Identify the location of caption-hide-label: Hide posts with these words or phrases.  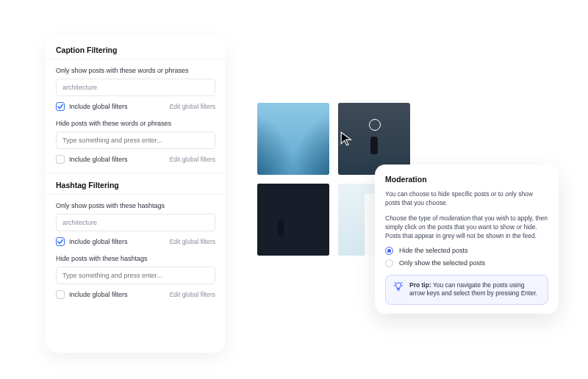
(135, 123).